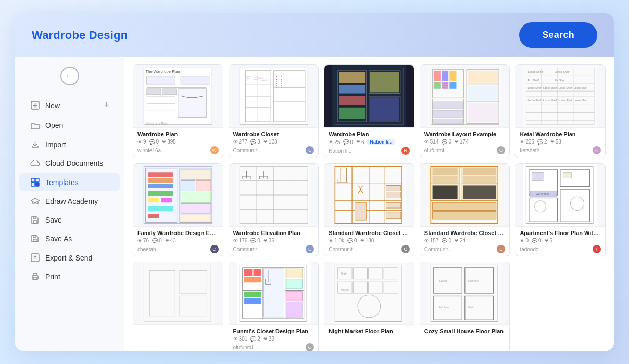  What do you see at coordinates (465, 141) in the screenshot?
I see `template-meta: 👁514 💬0 ❤174` at bounding box center [465, 141].